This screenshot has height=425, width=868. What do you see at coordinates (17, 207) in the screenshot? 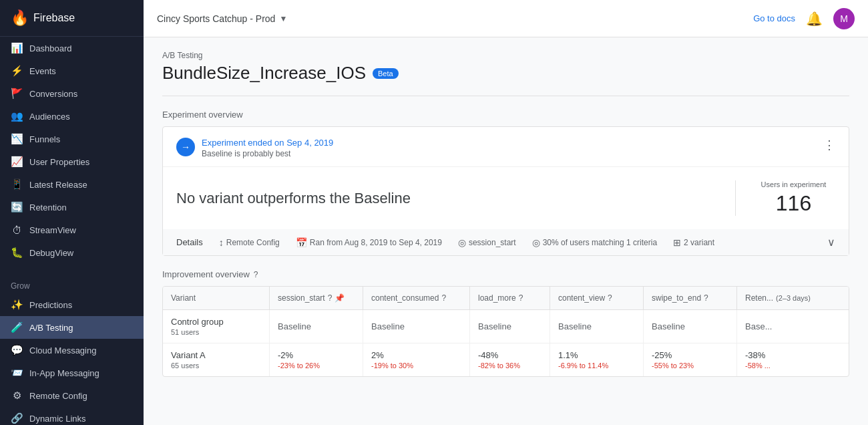
I see `retention-icon: 🔄` at bounding box center [17, 207].